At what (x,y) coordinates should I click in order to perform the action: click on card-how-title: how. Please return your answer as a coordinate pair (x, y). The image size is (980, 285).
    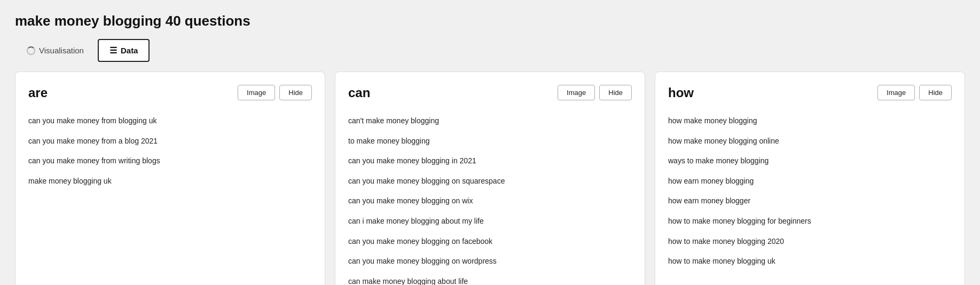
    Looking at the image, I should click on (681, 93).